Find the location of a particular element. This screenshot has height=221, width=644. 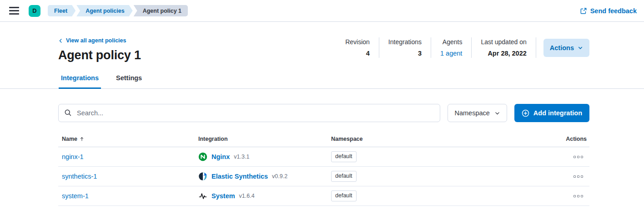

stat-integrations-value: 3 is located at coordinates (405, 53).